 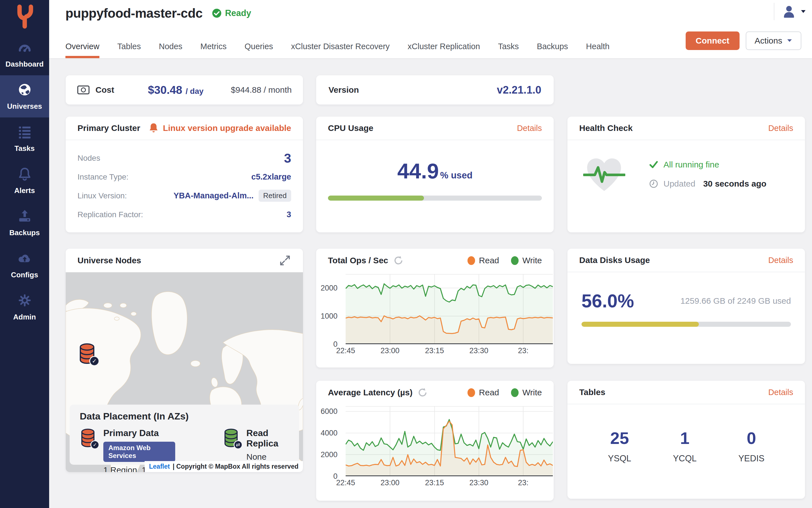 I want to click on globe-icon, so click(x=25, y=90).